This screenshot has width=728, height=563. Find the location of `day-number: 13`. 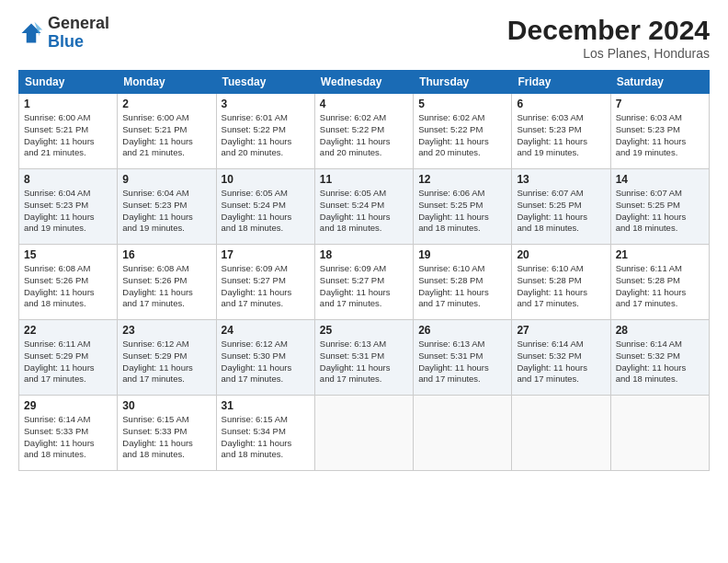

day-number: 13 is located at coordinates (561, 179).